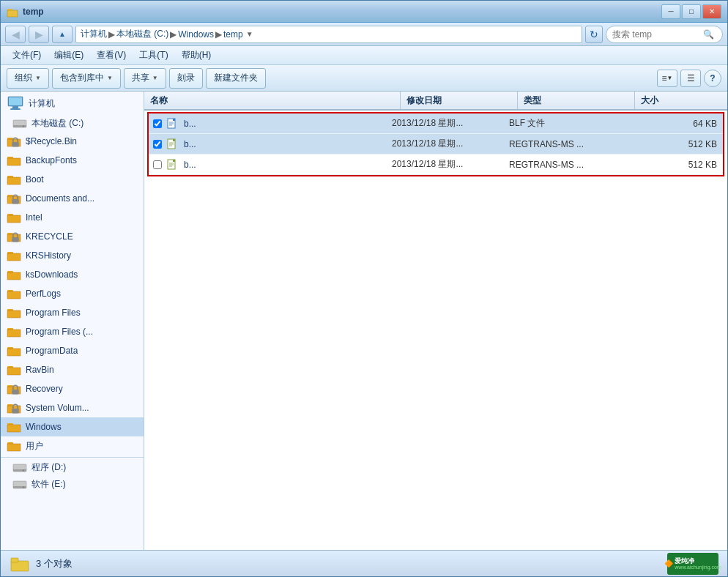  What do you see at coordinates (15, 199) in the screenshot?
I see `lock-icon-docs` at bounding box center [15, 199].